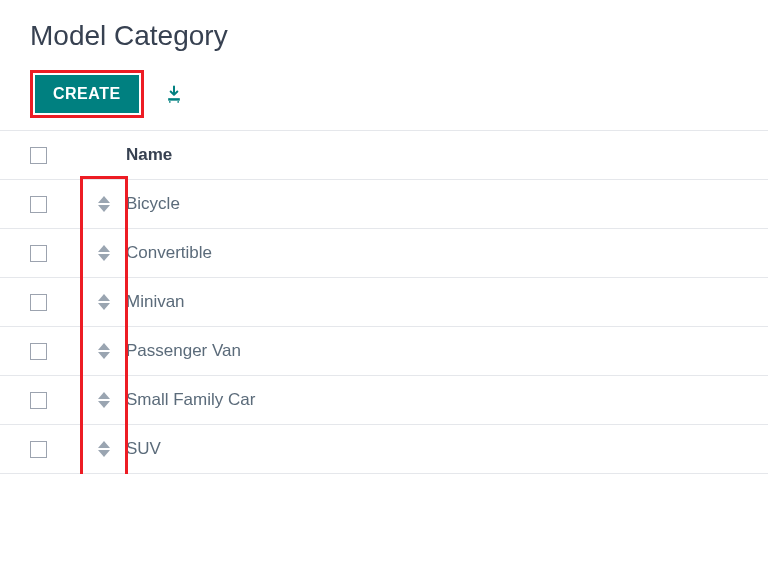 Image resolution: width=768 pixels, height=581 pixels. Describe the element at coordinates (384, 302) in the screenshot. I see `table-row: Minivan` at that location.